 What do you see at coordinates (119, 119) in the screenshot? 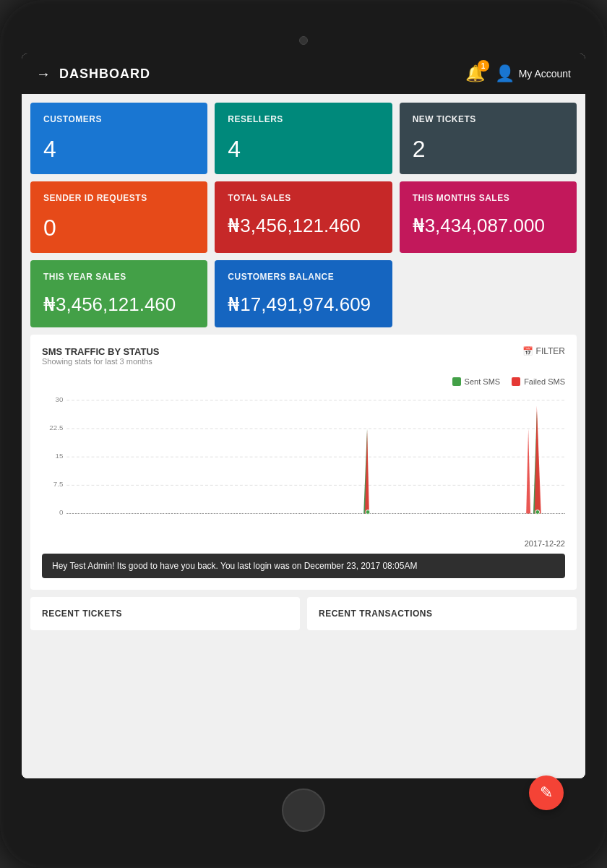
I see `stat-label-customers: CUSTOMERS` at bounding box center [119, 119].